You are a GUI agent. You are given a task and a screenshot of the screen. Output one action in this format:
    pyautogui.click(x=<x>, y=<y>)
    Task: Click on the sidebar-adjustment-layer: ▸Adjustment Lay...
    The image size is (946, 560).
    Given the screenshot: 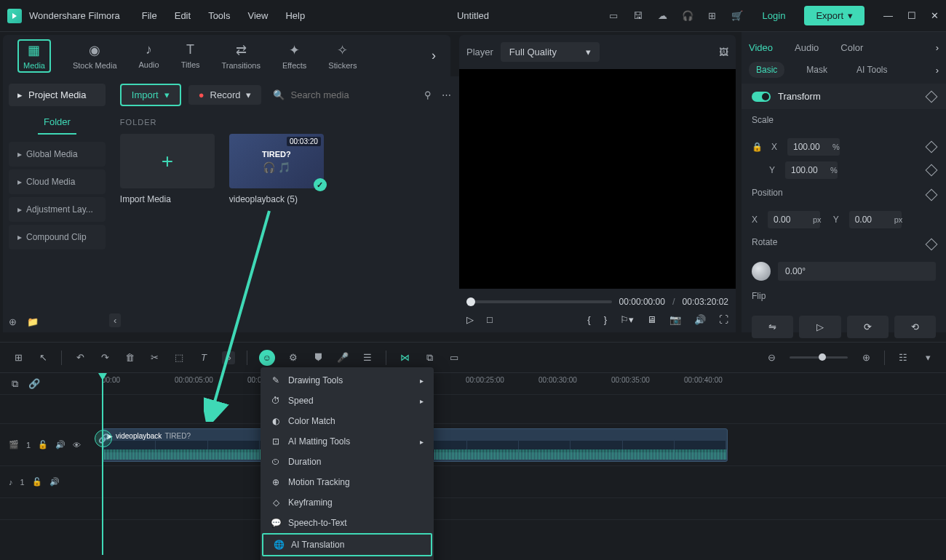 What is the action you would take?
    pyautogui.click(x=57, y=209)
    